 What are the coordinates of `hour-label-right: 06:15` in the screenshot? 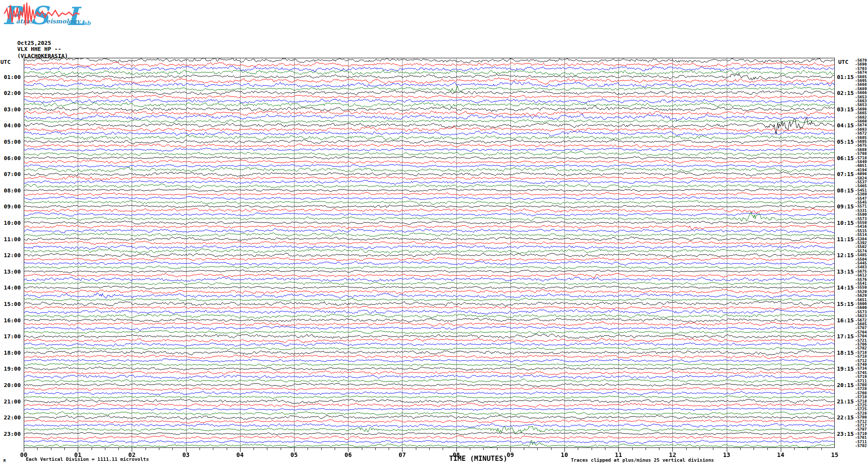 It's located at (846, 158).